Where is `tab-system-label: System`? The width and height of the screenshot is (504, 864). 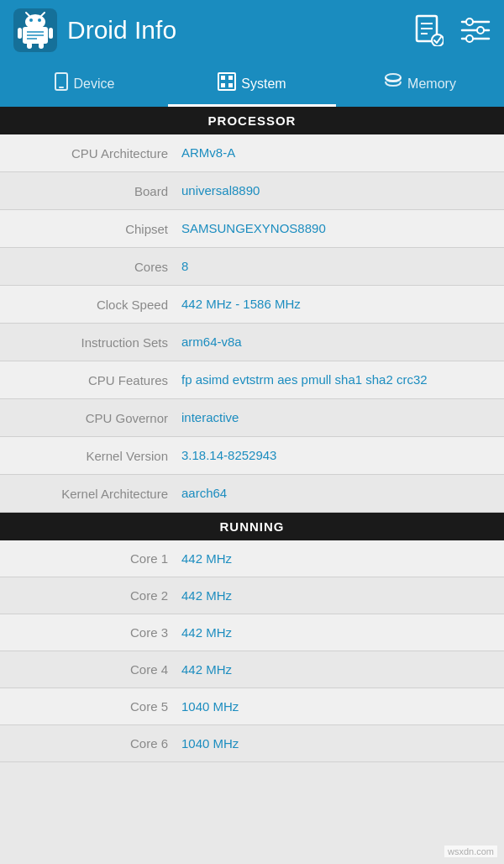 tab-system-label: System is located at coordinates (264, 84).